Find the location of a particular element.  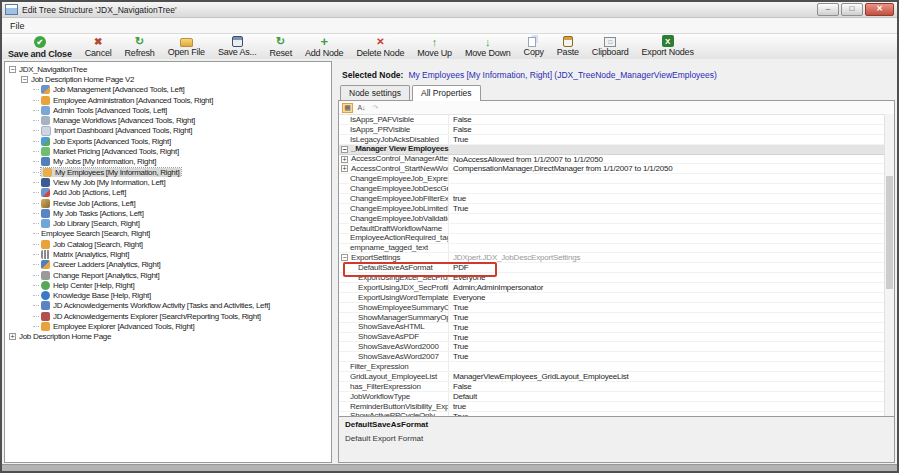

property-row-jobworkflowtype: JobWorkflowTypeDefault is located at coordinates (616, 397).